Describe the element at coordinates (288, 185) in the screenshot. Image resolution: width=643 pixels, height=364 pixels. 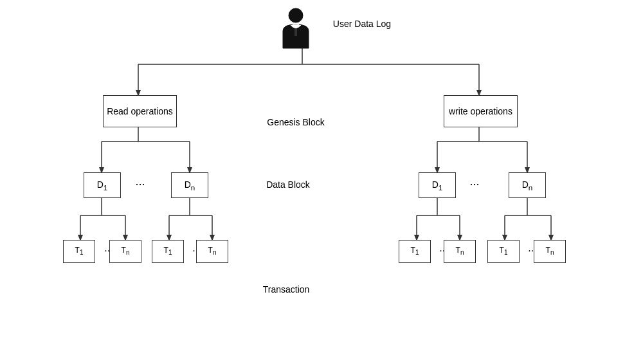
I see `data-block-label: Data Block` at that location.